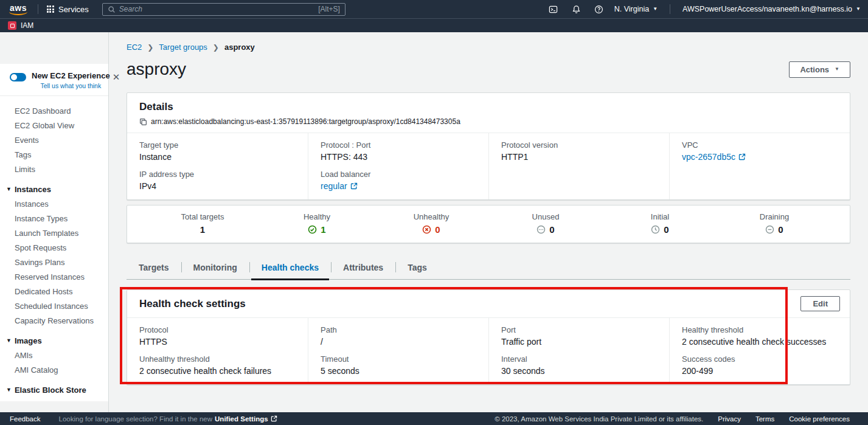 This screenshot has height=425, width=868. I want to click on hc-timeout-label: Timeout, so click(398, 359).